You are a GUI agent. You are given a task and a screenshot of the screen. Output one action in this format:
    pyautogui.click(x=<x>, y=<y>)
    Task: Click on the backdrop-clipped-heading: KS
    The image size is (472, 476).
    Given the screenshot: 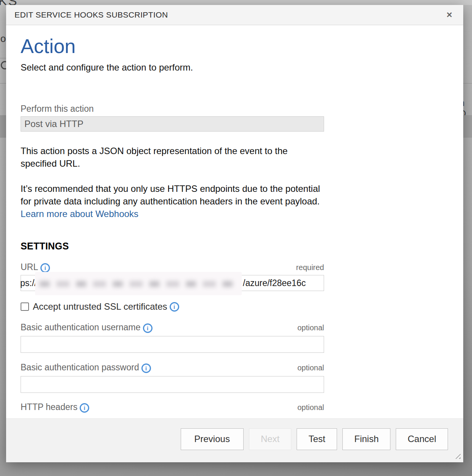 What is the action you would take?
    pyautogui.click(x=9, y=2)
    